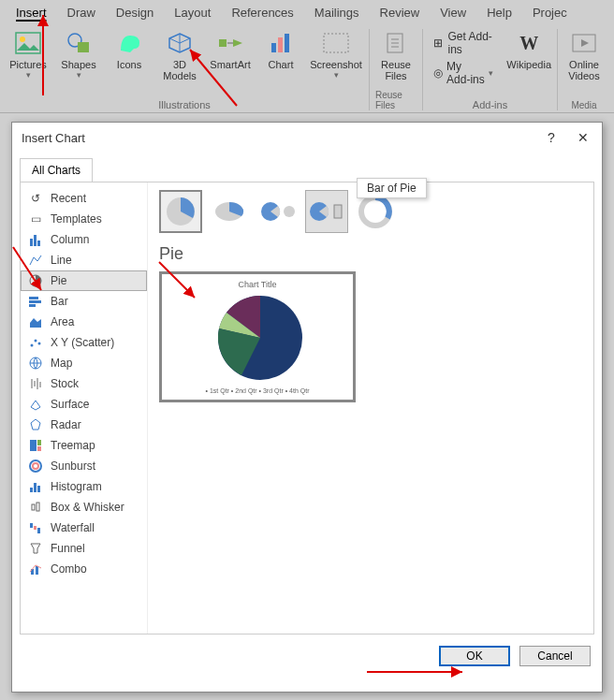 This screenshot has width=614, height=700. Describe the element at coordinates (584, 55) in the screenshot. I see `online-videos-button: Online Videos` at that location.